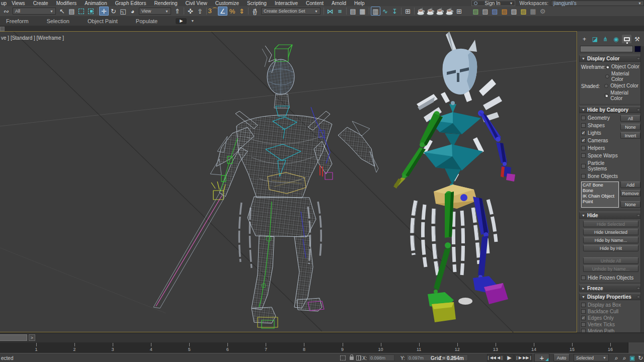 This screenshot has height=362, width=644. Describe the element at coordinates (166, 3) in the screenshot. I see `menu-item-rendering: Rendering` at that location.